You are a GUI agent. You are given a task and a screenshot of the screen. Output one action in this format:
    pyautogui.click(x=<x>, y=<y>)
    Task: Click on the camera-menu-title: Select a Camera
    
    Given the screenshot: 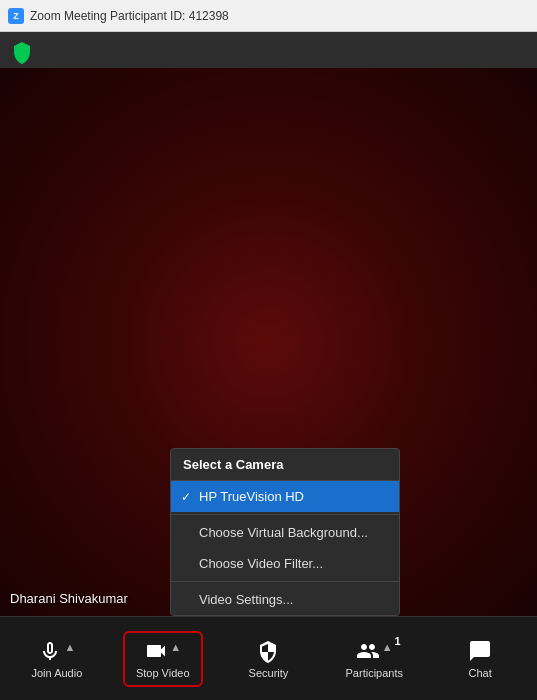 What is the action you would take?
    pyautogui.click(x=285, y=465)
    